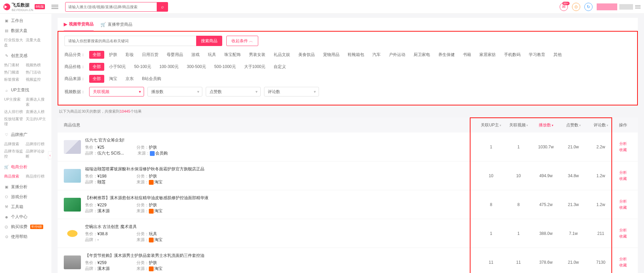 The width and height of the screenshot is (644, 273). Describe the element at coordinates (15, 72) in the screenshot. I see `sidebar-sub-2-2: 热门频道` at that location.